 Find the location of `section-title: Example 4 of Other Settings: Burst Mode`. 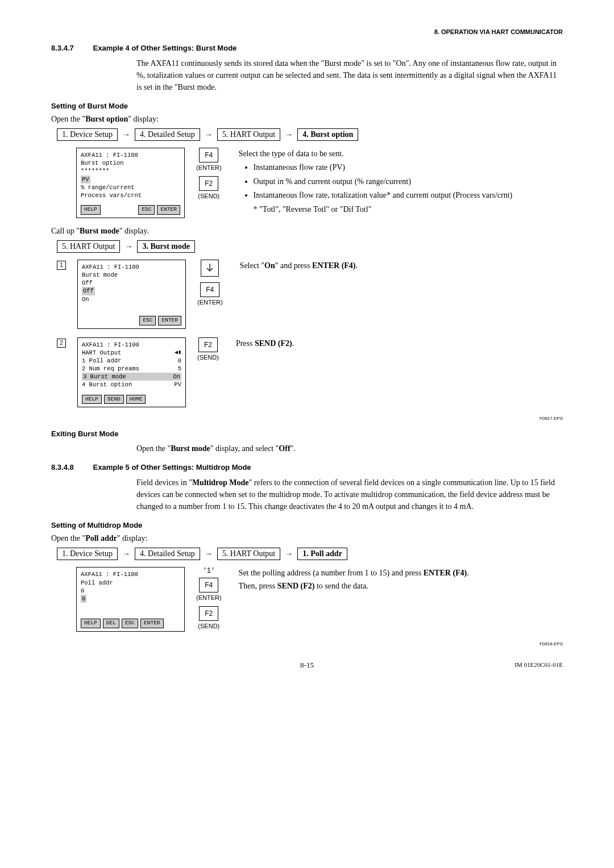

section-title: Example 4 of Other Settings: Burst Mode is located at coordinates (165, 48).